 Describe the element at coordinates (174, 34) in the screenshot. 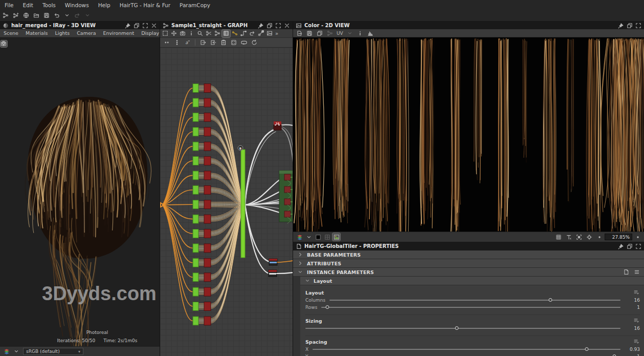

I see `move-icon` at that location.